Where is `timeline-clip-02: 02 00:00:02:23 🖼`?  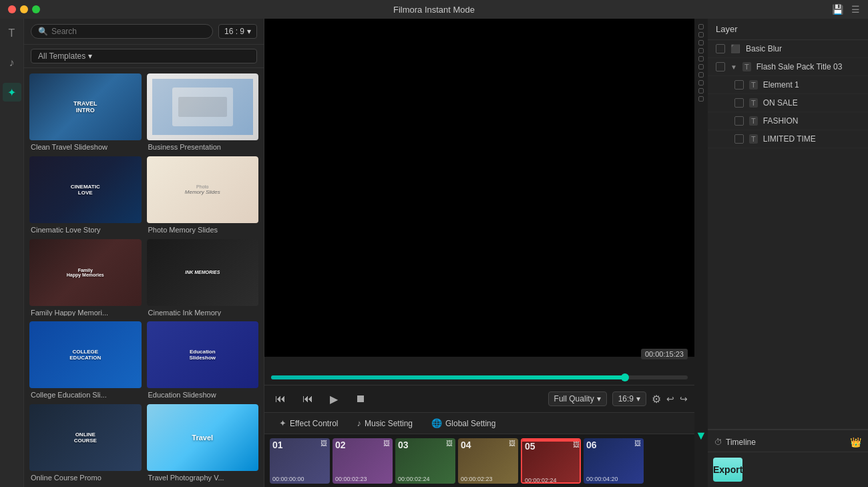 timeline-clip-02: 02 00:00:02:23 🖼 is located at coordinates (363, 461).